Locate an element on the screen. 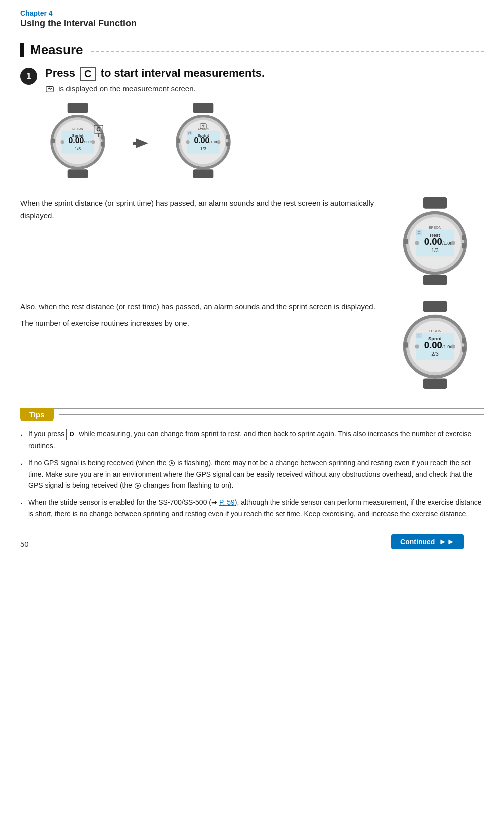  p59-link: P. 59 is located at coordinates (227, 502).